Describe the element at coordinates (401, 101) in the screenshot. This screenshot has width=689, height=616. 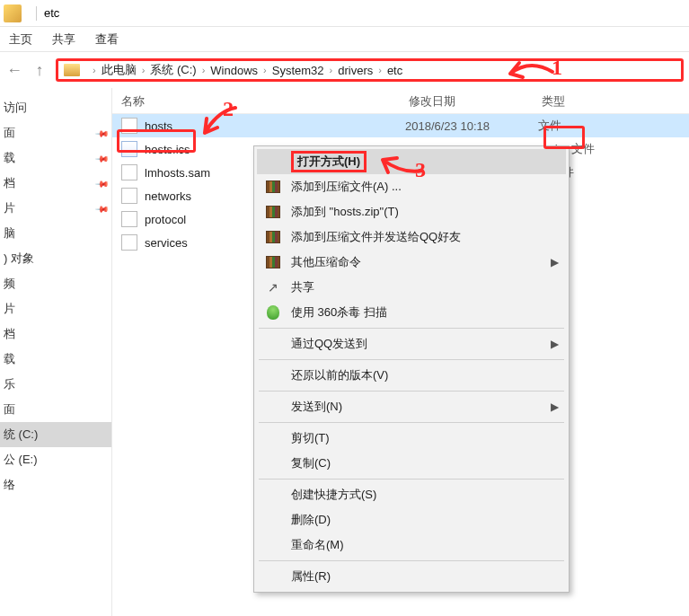
I see `column-headers: 名称 修改日期 类型` at that location.